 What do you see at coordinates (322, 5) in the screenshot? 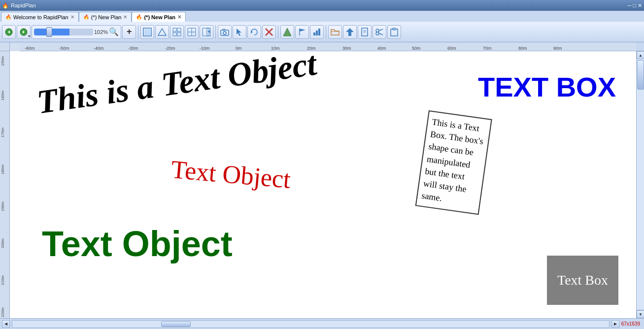
I see `titlebar: 🔥 RapidPlan ─ □ ✕` at bounding box center [322, 5].